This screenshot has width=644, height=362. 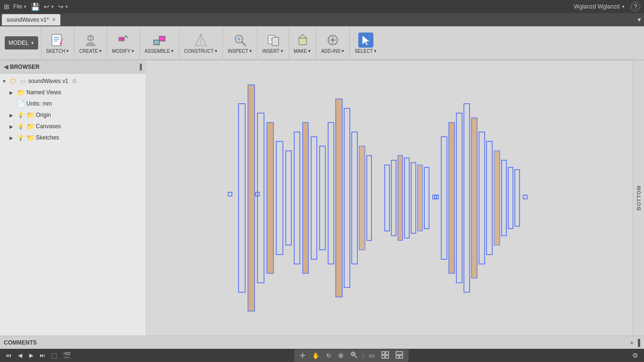 I want to click on tab-bar: soundWaves v1* ✕ ▼, so click(x=322, y=20).